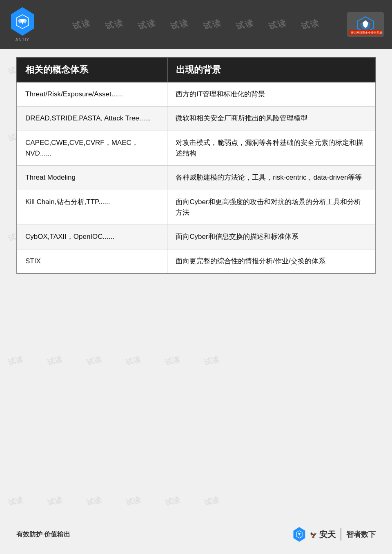 The height and width of the screenshot is (554, 392). I want to click on bwm29: 试读, so click(172, 501).